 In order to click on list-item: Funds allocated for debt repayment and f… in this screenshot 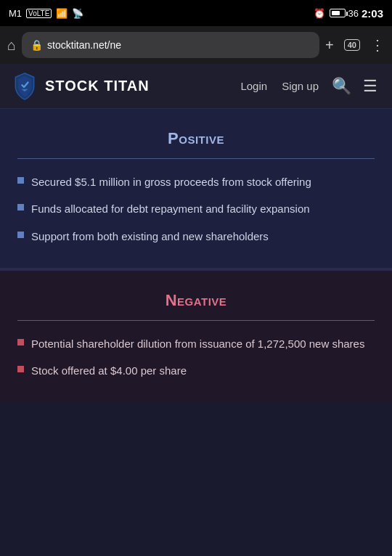, I will do `click(196, 209)`.